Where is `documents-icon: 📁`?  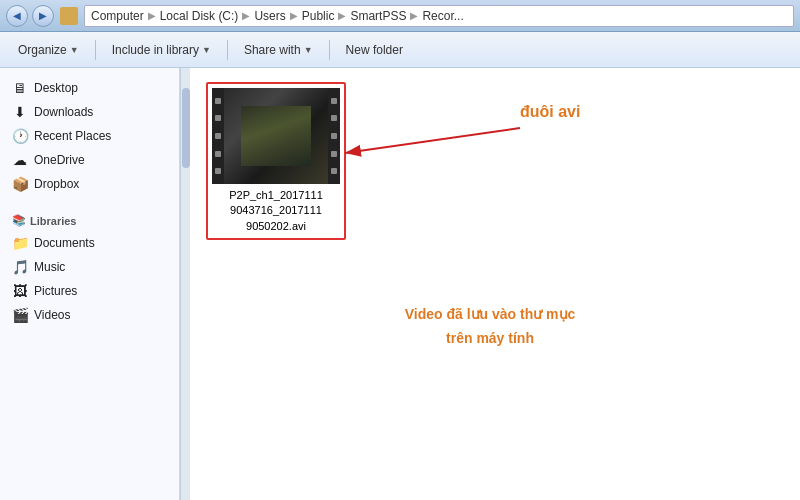
documents-icon: 📁 is located at coordinates (20, 243).